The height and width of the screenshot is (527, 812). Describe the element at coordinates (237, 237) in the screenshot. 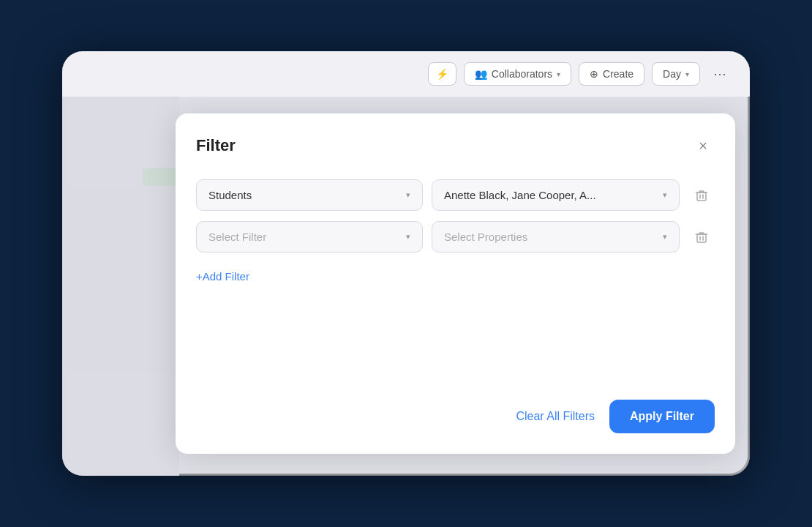

I see `filter-select-placeholder-label: Select Filter` at that location.